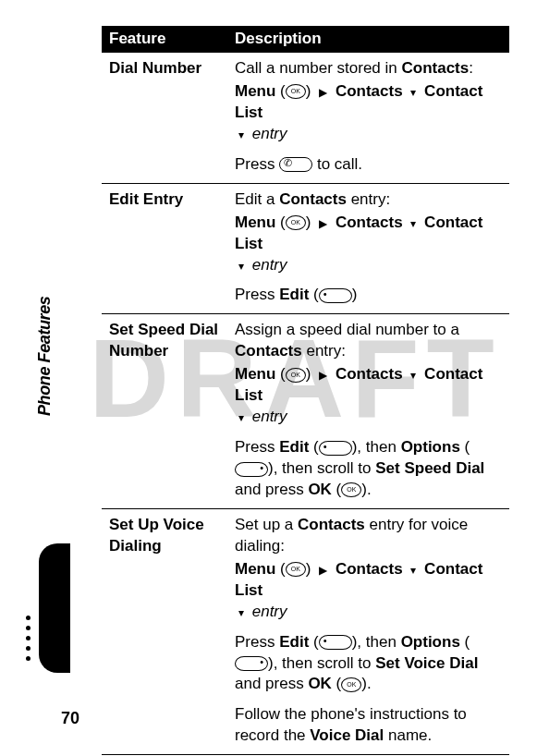  I want to click on bold-term: Voice Dial, so click(347, 736).